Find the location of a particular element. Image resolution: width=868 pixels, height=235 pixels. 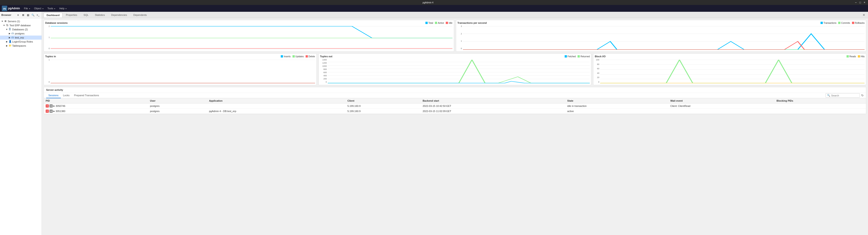

legend-fetched: Fetched is located at coordinates (570, 57).